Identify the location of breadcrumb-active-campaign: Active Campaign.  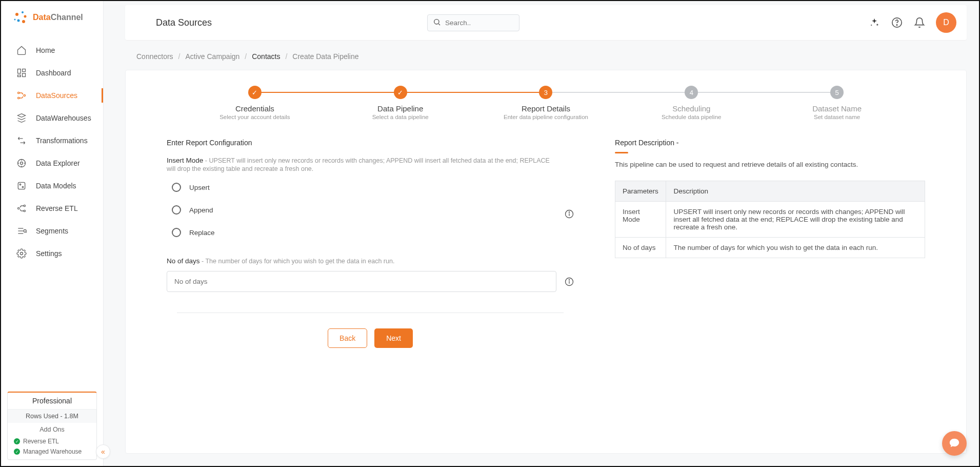
(212, 56).